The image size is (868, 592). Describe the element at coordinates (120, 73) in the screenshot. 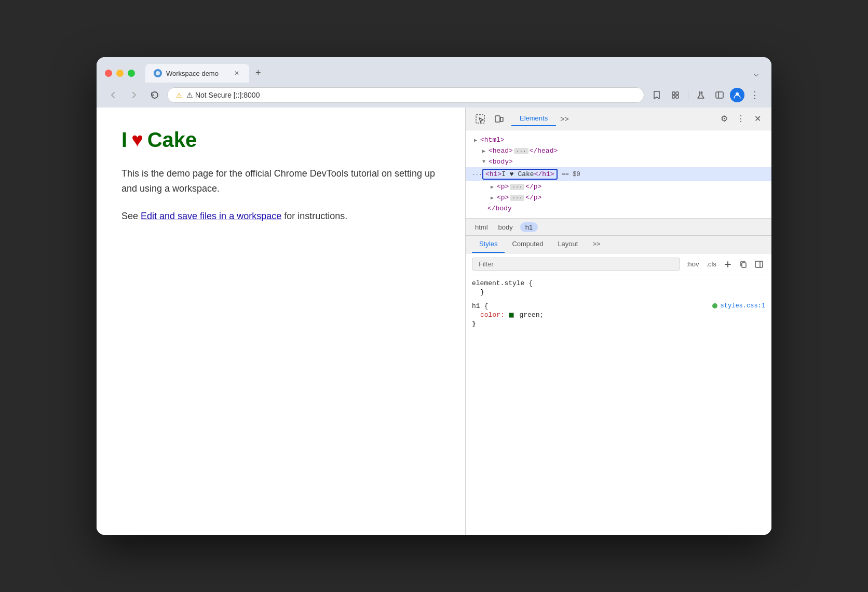

I see `window-controls` at that location.